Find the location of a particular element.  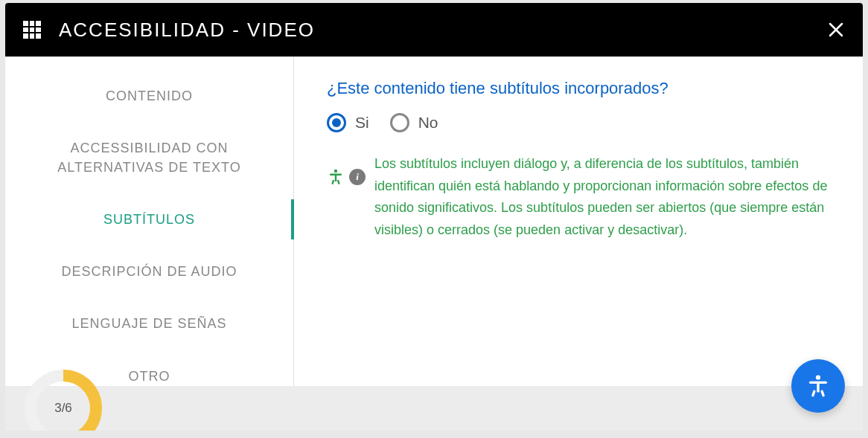

info-icons: i is located at coordinates (346, 170).